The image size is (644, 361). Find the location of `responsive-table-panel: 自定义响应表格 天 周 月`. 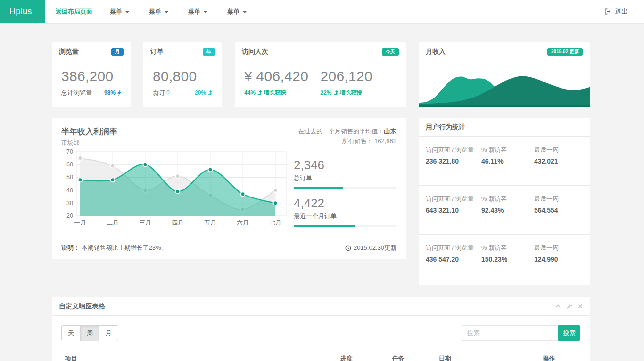

responsive-table-panel: 自定义响应表格 天 周 月 is located at coordinates (321, 329).